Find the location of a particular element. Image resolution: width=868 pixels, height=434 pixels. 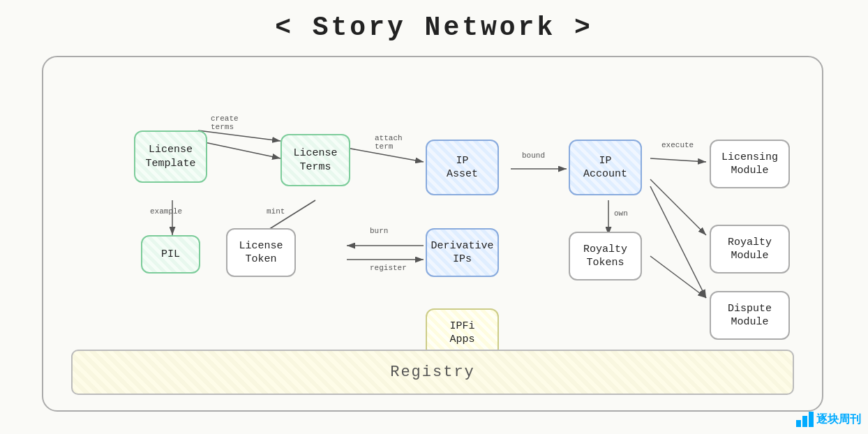

label-create-terms: createterms is located at coordinates (225, 123).